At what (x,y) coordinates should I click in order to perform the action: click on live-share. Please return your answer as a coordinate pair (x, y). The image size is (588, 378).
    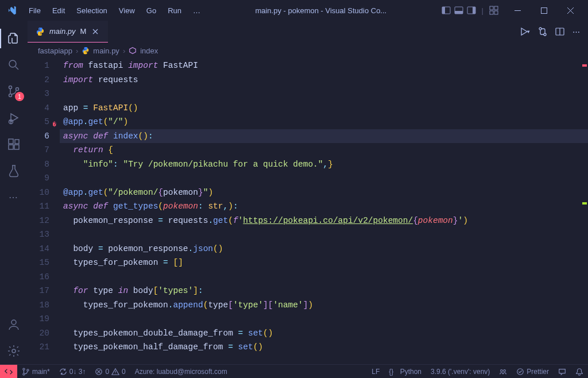
    Looking at the image, I should click on (503, 371).